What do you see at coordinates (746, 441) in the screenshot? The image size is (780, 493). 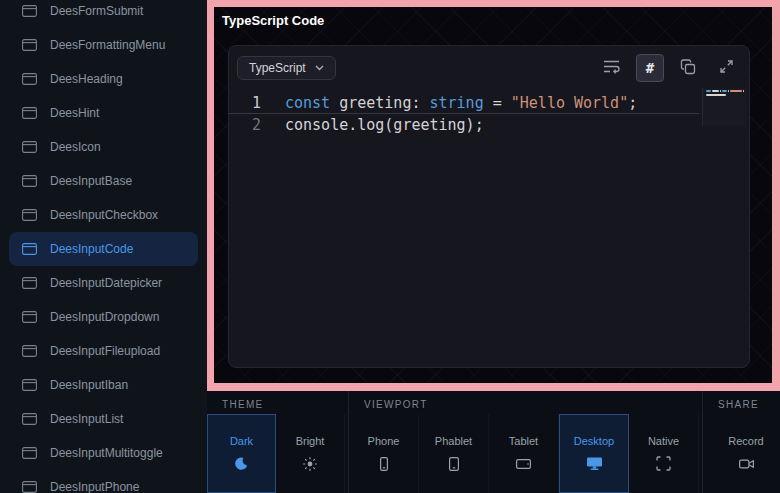 I see `button-label: Record` at bounding box center [746, 441].